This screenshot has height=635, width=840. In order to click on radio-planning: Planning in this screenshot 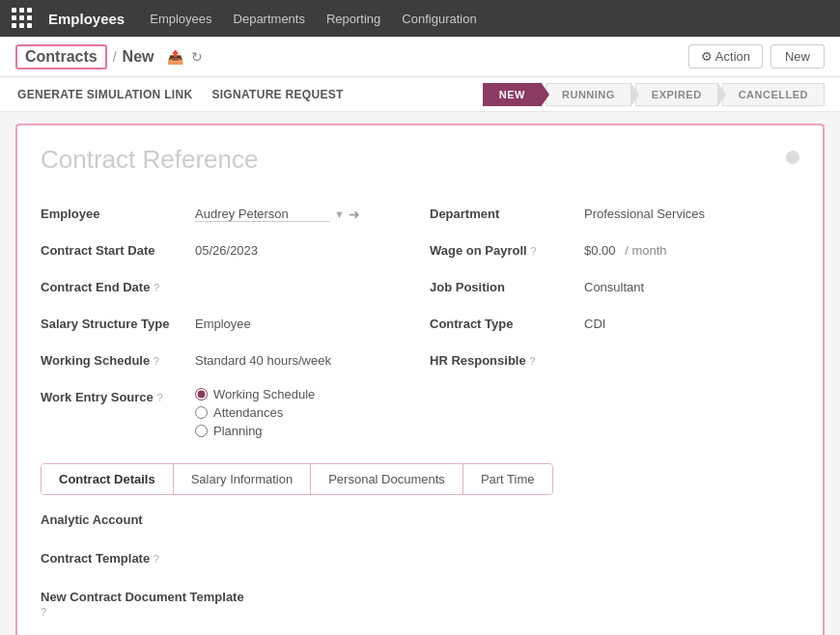, I will do `click(255, 430)`.